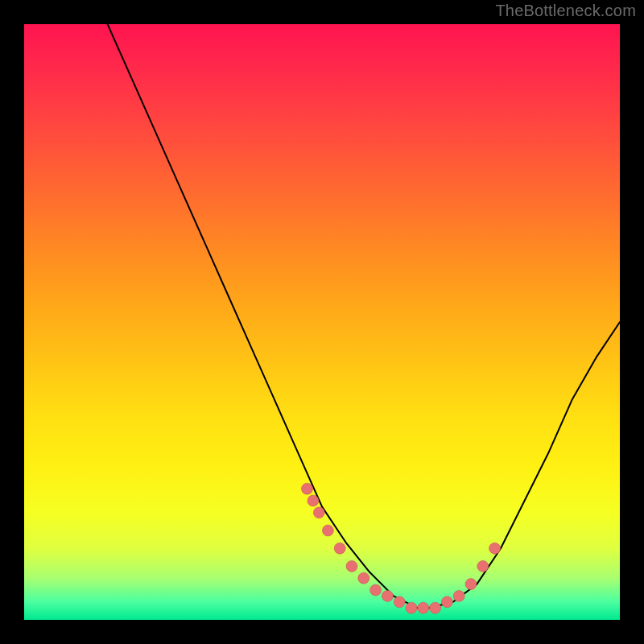  What do you see at coordinates (565, 11) in the screenshot?
I see `watermark-text: TheBottleneck.com` at bounding box center [565, 11].